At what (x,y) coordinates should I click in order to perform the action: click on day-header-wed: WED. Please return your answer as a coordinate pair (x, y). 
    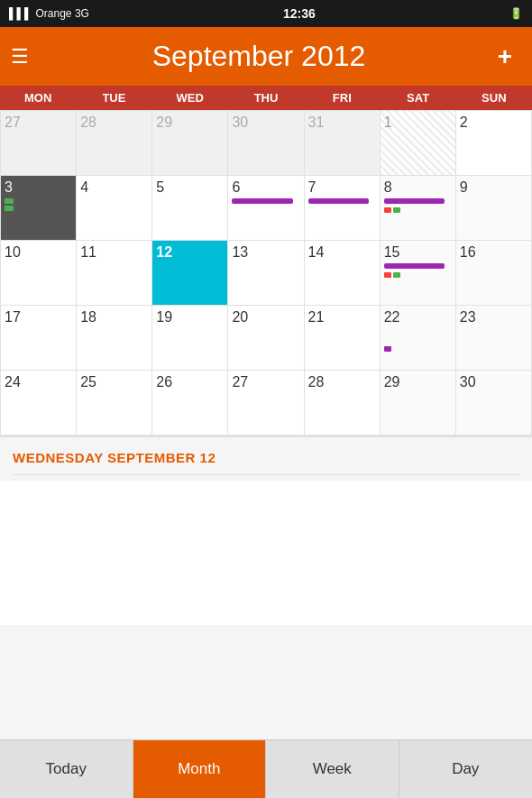
    Looking at the image, I should click on (190, 97).